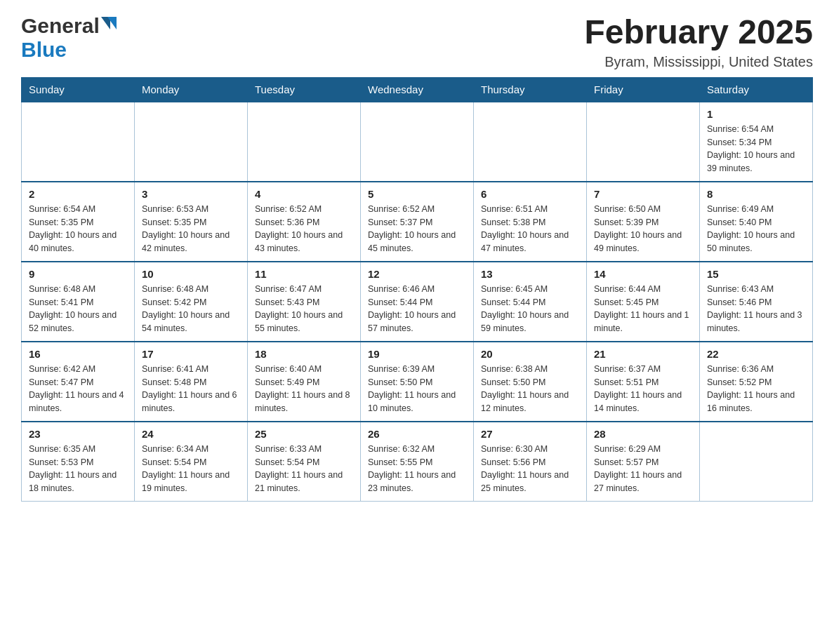 The image size is (834, 644). What do you see at coordinates (304, 274) in the screenshot?
I see `day-number: 11` at bounding box center [304, 274].